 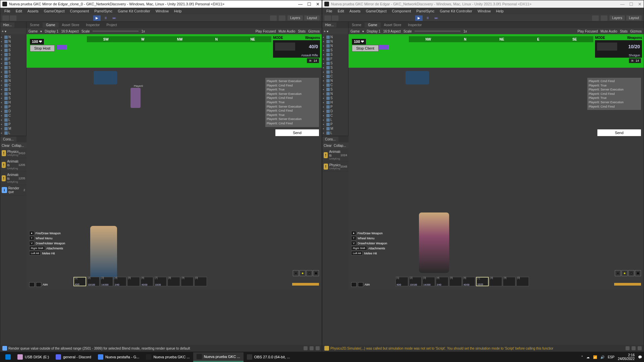 What do you see at coordinates (318, 4) in the screenshot?
I see `close-button: ✕` at bounding box center [318, 4].